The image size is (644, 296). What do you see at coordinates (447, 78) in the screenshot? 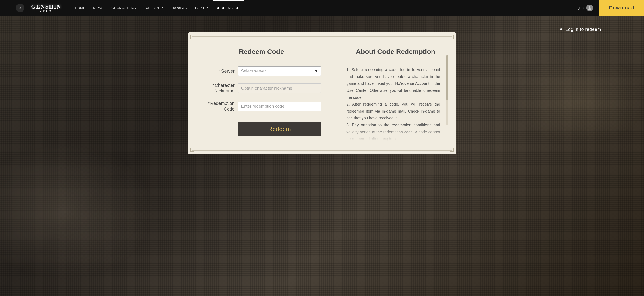
I see `scrollbar-thumb` at bounding box center [447, 78].